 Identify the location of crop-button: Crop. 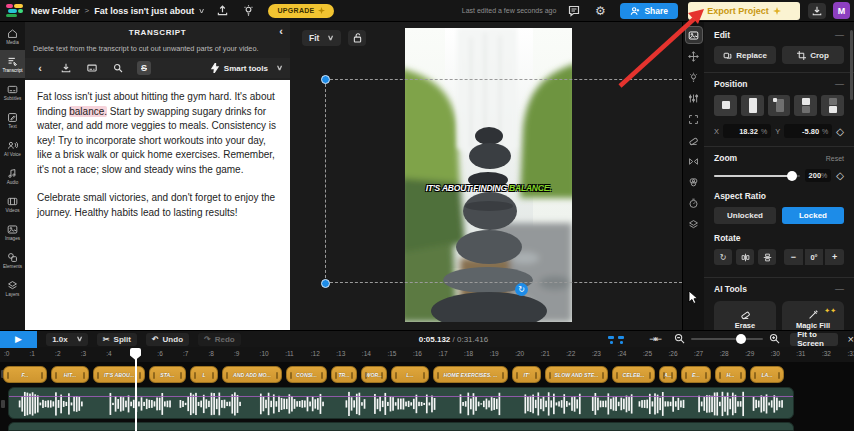
(813, 55).